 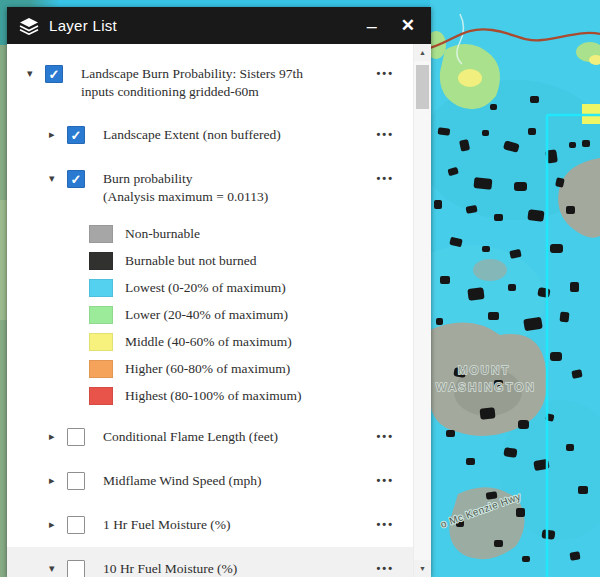 What do you see at coordinates (210, 234) in the screenshot?
I see `legend-item: Non-burnable` at bounding box center [210, 234].